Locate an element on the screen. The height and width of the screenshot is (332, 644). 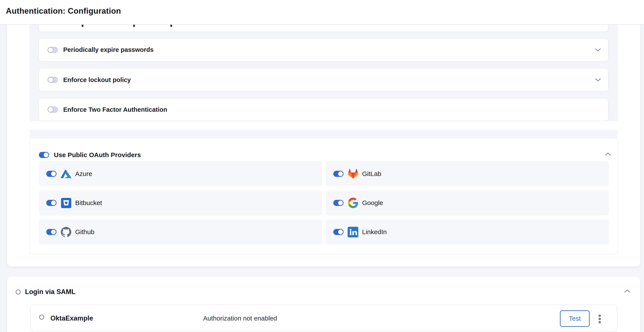
linkedin-icon is located at coordinates (353, 232).